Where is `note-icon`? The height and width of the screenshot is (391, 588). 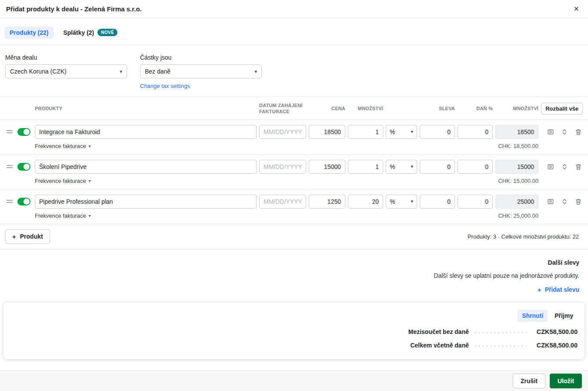
note-icon is located at coordinates (551, 202).